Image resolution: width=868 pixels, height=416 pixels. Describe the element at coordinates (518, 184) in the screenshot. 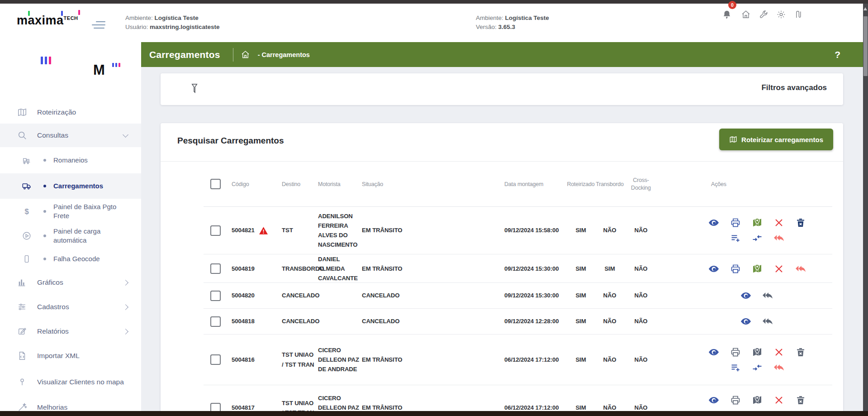

I see `table-header-row: Código Destino Motorista Situação Data m…` at that location.